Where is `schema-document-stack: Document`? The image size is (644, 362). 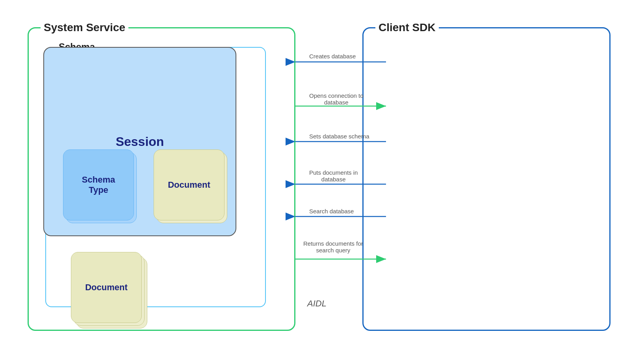
schema-document-stack: Document is located at coordinates (189, 185).